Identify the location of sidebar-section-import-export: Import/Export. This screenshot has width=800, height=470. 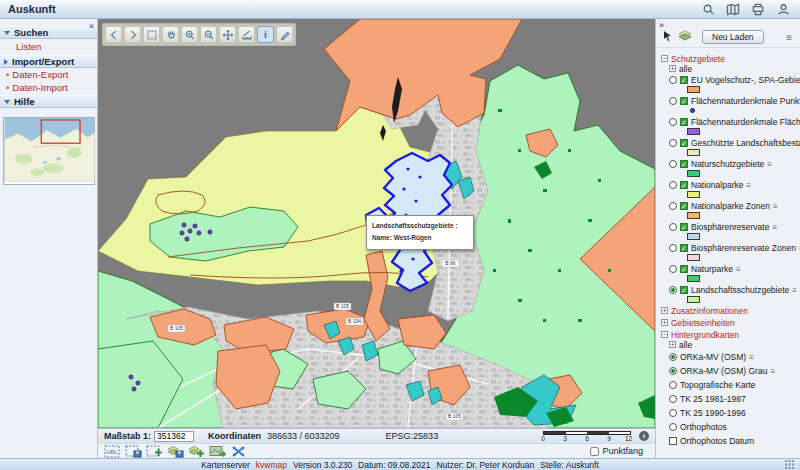
(48, 62).